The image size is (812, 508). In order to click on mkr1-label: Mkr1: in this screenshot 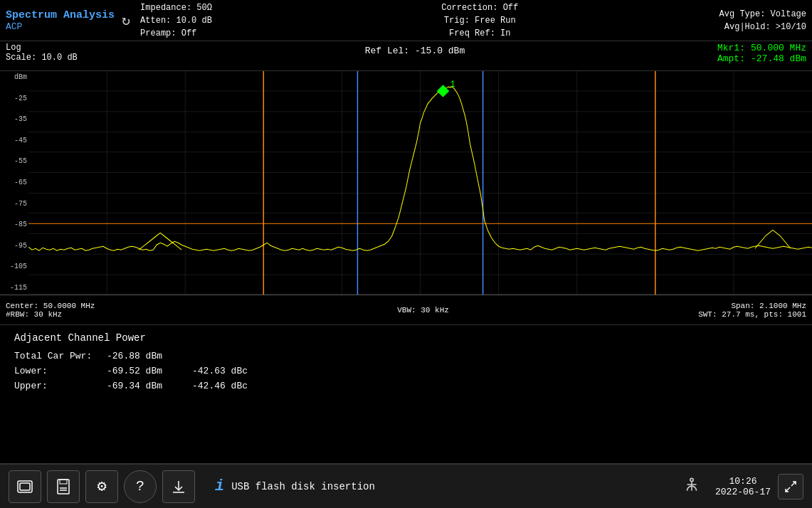, I will do `click(732, 48)`.